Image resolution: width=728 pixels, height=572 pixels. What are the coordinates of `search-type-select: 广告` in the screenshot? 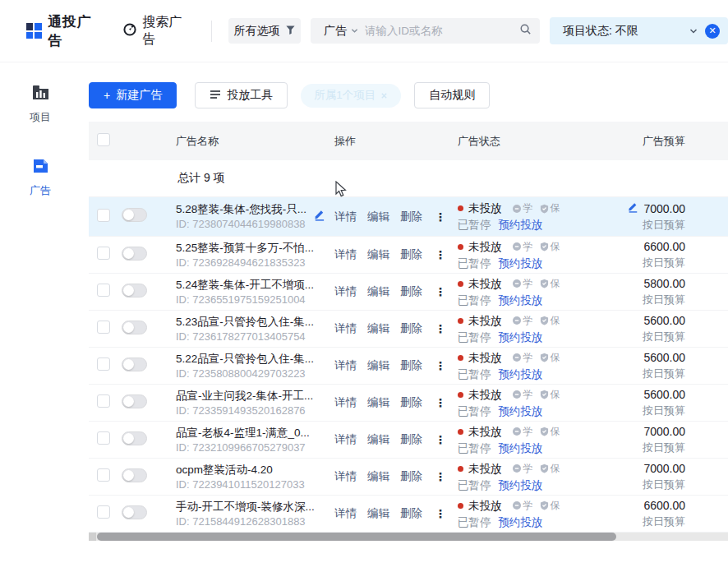 It's located at (342, 31).